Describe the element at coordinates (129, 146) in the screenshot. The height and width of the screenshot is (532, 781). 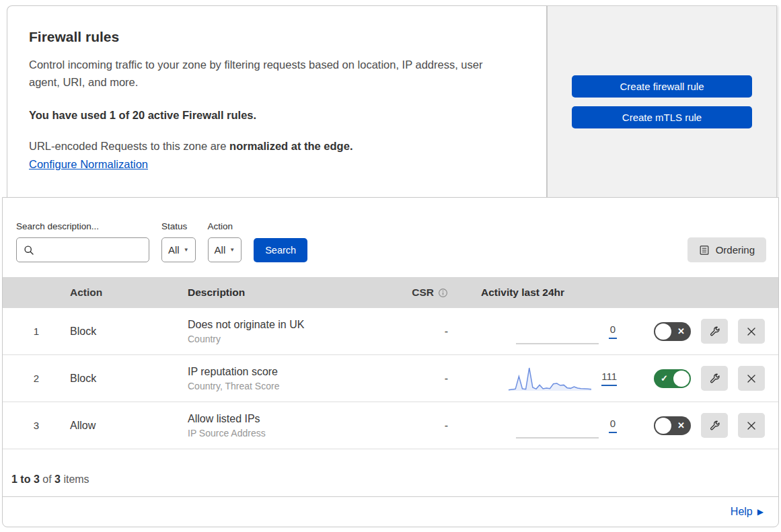
I see `normalization-text: URL-encoded Requests to this zone are` at that location.